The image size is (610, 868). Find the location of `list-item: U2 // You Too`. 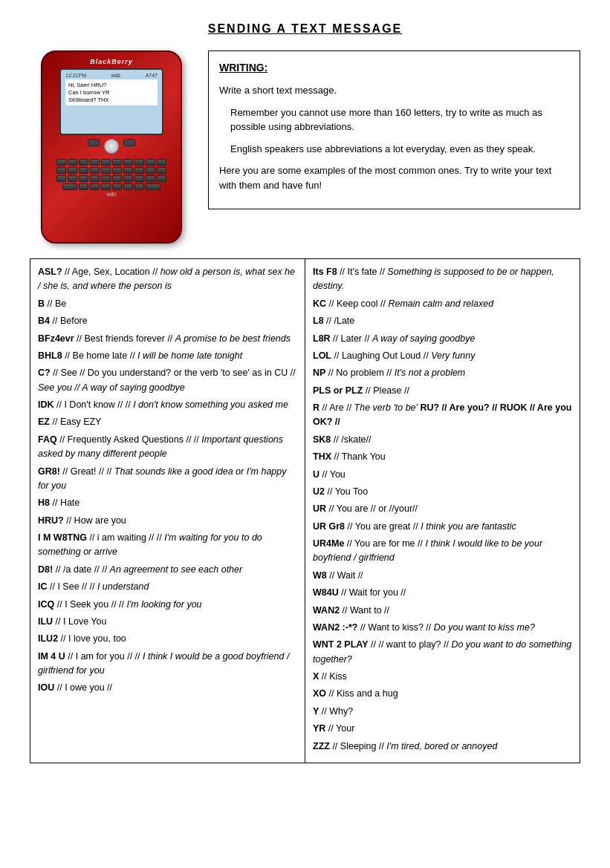

list-item: U2 // You Too is located at coordinates (443, 492).